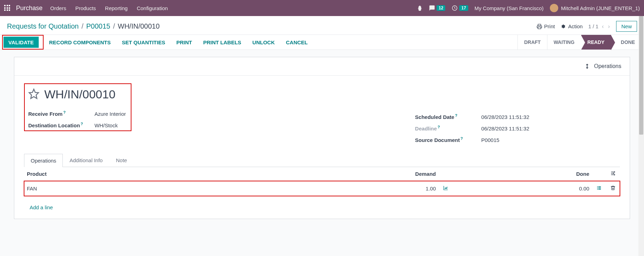  Describe the element at coordinates (509, 8) in the screenshot. I see `company-switcher: My Company (San Francisco)` at that location.